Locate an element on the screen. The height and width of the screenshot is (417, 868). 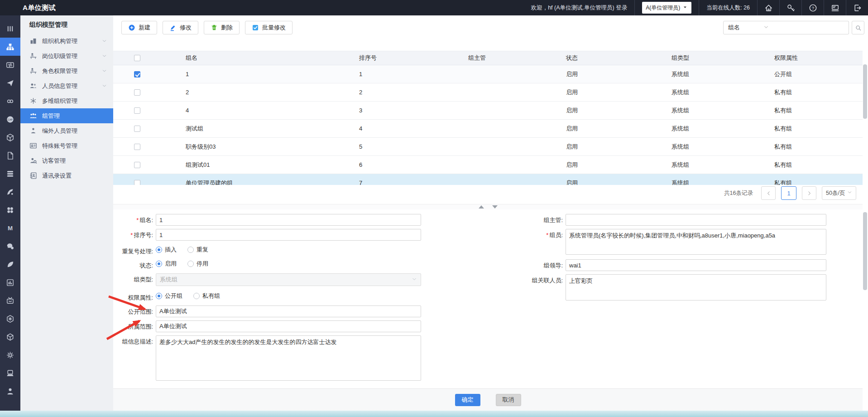
cell-权限属性: 私有组 is located at coordinates (806, 182).